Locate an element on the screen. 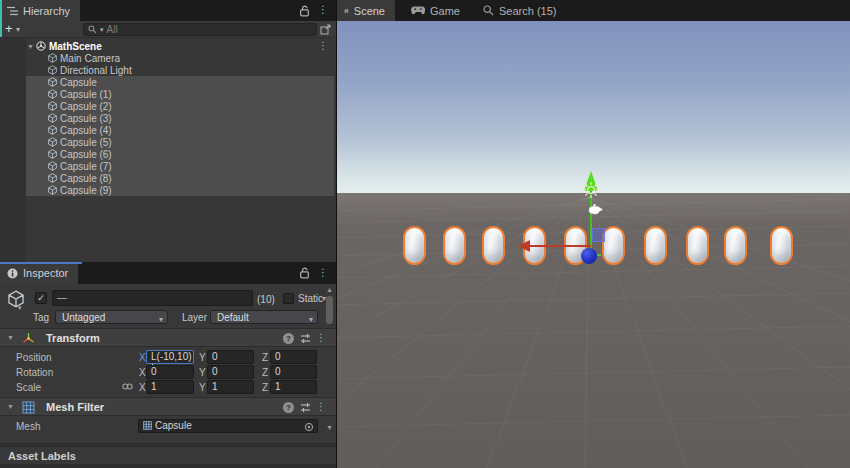 The height and width of the screenshot is (468, 850). rotation-x-field: 0 is located at coordinates (170, 372).